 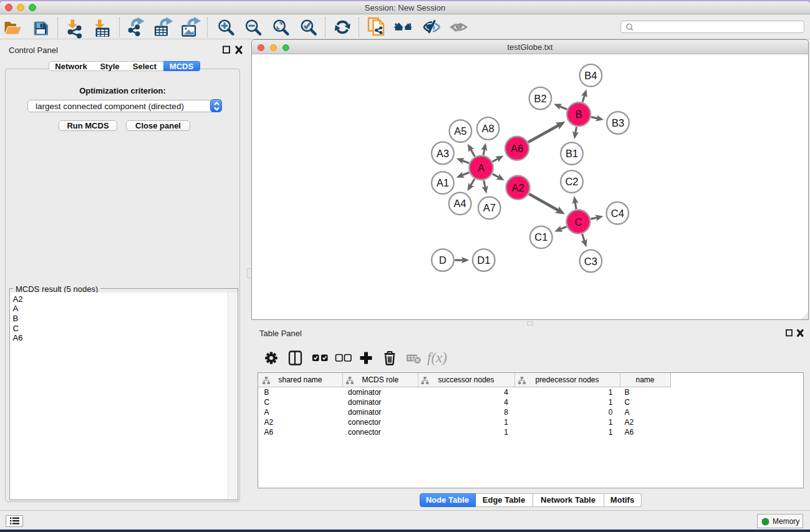 What do you see at coordinates (571, 181) in the screenshot?
I see `svg-text: C2` at bounding box center [571, 181].